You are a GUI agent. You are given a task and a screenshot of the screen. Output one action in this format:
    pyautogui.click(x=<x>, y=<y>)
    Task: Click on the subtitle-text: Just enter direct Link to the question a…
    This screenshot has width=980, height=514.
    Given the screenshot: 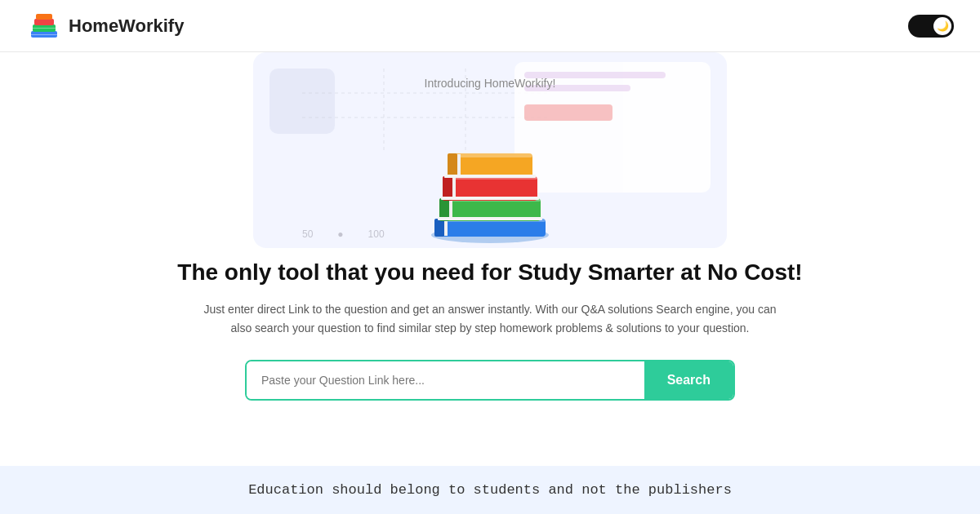 What is the action you would take?
    pyautogui.click(x=490, y=318)
    